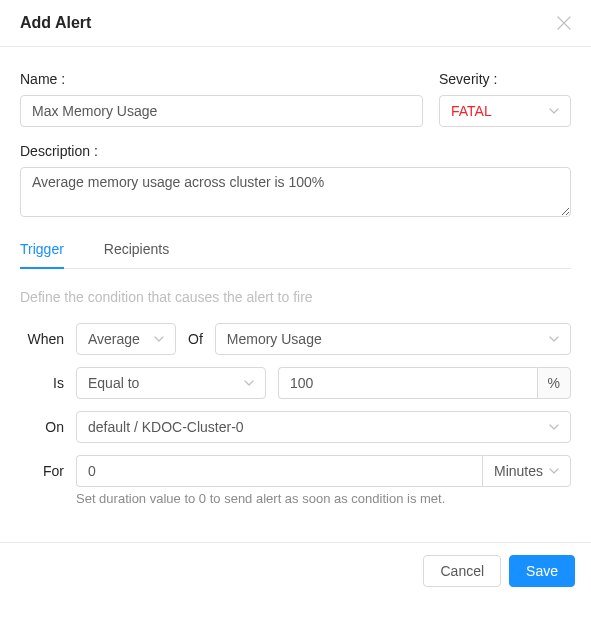 The image size is (591, 629). Describe the element at coordinates (196, 339) in the screenshot. I see `of-label: Of` at that location.